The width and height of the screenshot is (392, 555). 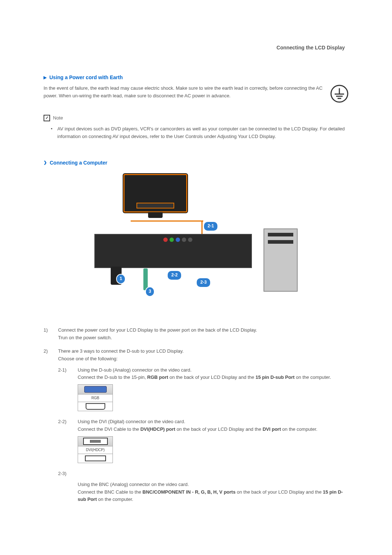 What do you see at coordinates (271, 429) in the screenshot?
I see `keyword-dvi-port: DVI port` at bounding box center [271, 429].